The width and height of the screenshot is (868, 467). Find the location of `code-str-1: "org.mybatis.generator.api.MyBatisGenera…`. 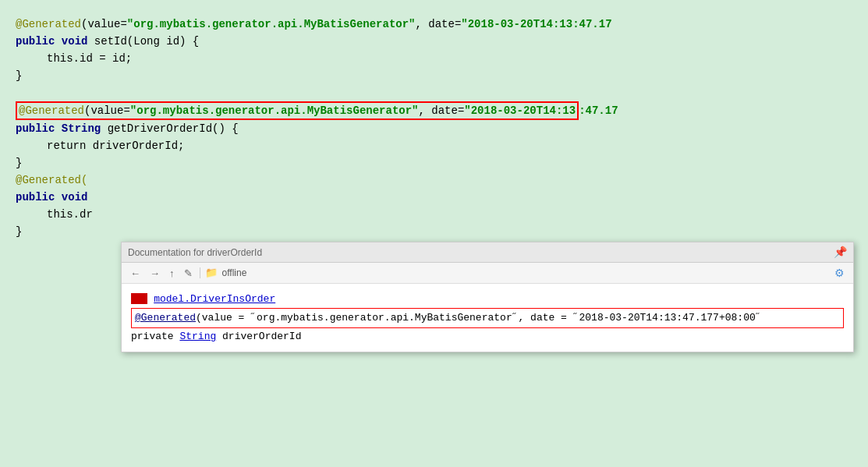

code-str-1: "org.mybatis.generator.api.MyBatisGenera… is located at coordinates (271, 24).